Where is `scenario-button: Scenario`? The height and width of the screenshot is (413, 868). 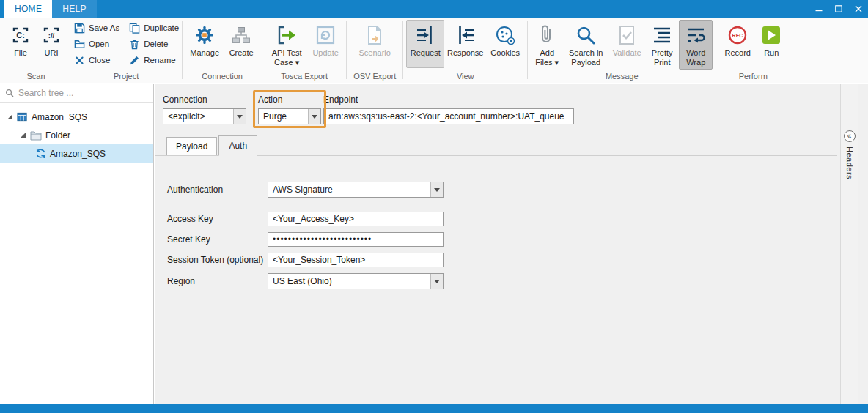 scenario-button: Scenario is located at coordinates (375, 44).